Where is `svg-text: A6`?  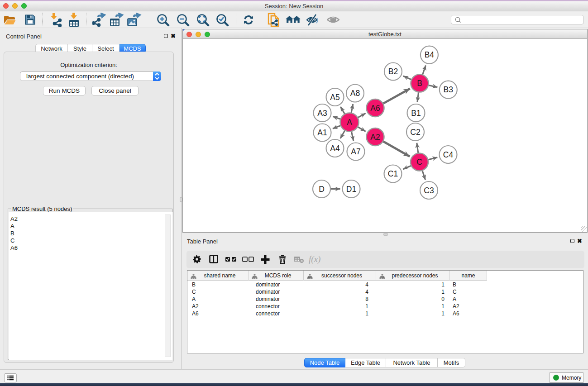
svg-text: A6 is located at coordinates (375, 108).